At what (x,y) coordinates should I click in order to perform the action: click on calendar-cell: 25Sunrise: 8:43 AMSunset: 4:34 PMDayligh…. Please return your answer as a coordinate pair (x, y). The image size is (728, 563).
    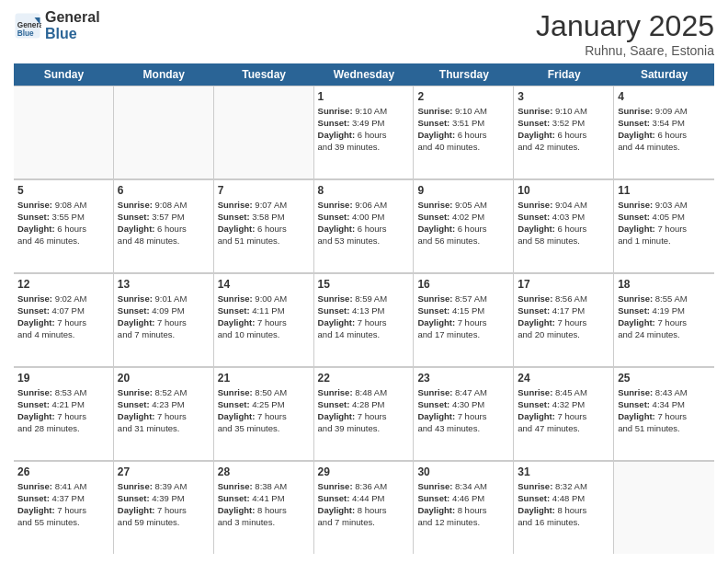
    Looking at the image, I should click on (664, 414).